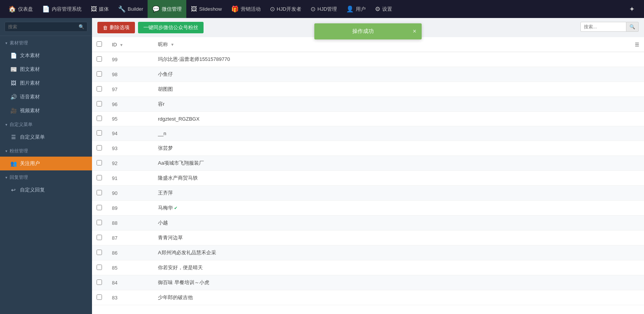 Image resolution: width=644 pixels, height=314 pixels. I want to click on header-checkbox, so click(100, 44).